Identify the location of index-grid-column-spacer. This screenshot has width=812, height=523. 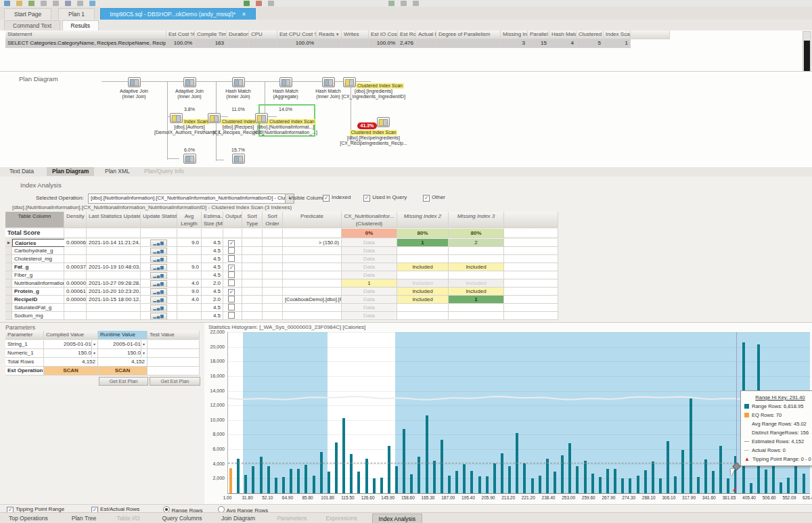
(531, 220).